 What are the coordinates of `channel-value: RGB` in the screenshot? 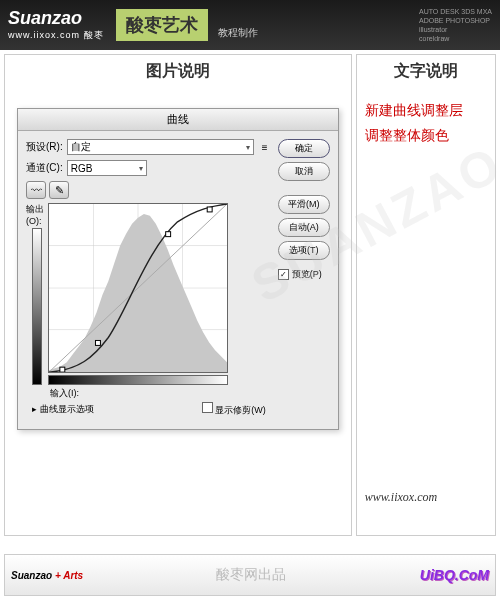 It's located at (82, 168).